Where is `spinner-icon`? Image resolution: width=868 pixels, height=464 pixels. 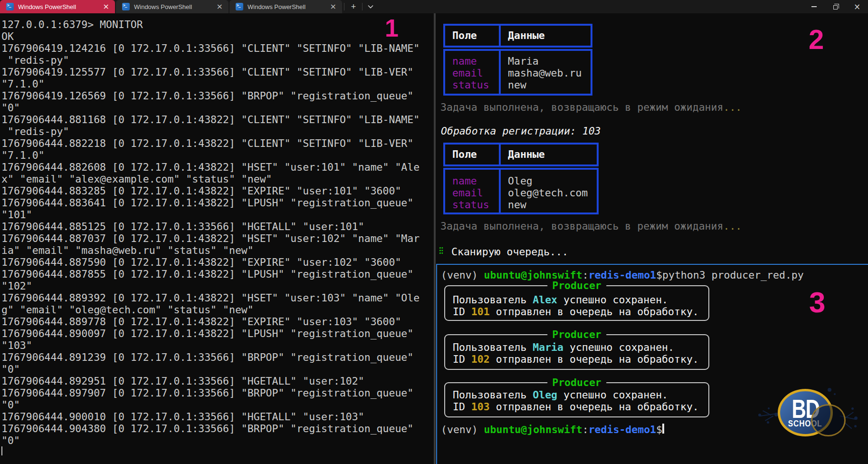
spinner-icon is located at coordinates (441, 251).